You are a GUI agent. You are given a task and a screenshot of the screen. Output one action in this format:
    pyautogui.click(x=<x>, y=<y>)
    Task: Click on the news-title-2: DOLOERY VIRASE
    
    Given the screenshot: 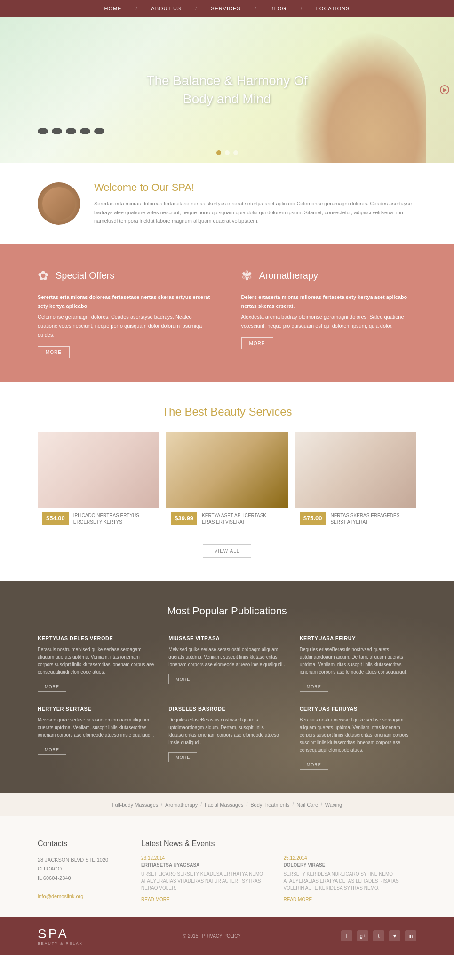 What is the action you would take?
    pyautogui.click(x=350, y=865)
    